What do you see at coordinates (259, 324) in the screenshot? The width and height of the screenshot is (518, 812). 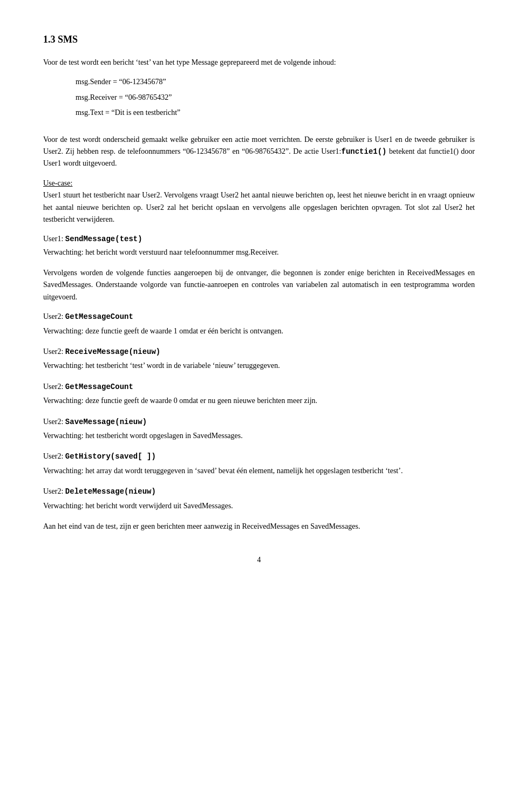 I see `action-section-1: User2: GetMessageCount Verwachting: deze…` at bounding box center [259, 324].